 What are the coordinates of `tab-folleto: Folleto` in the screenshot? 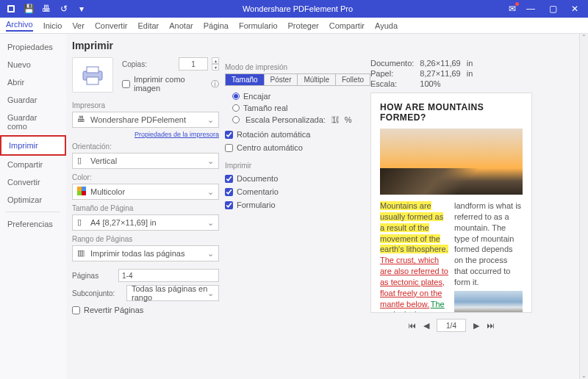 It's located at (353, 79).